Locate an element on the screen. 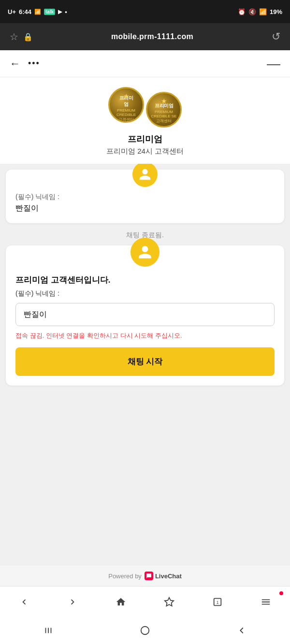  star-icon-2: ★ is located at coordinates (164, 101).